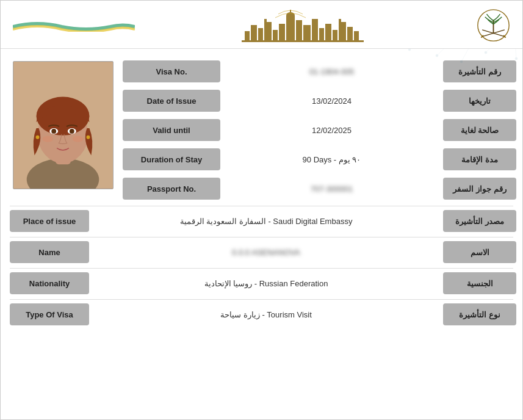  What do you see at coordinates (480, 221) in the screenshot?
I see `field-arabic-label: مصدر التأشيرة` at bounding box center [480, 221].